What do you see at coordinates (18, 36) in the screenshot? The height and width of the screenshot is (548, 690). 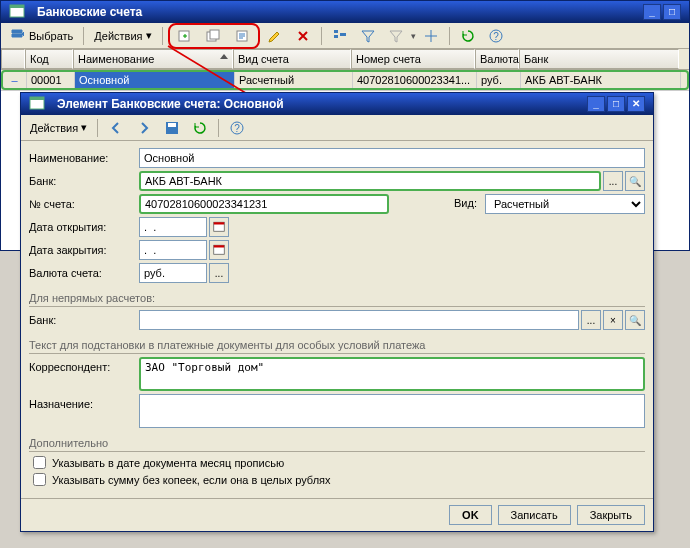 I see `select-icon` at bounding box center [18, 36].